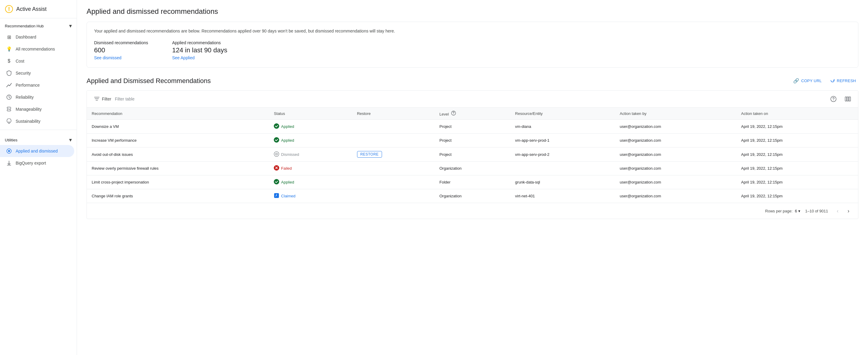 The height and width of the screenshot is (355, 868). Describe the element at coordinates (798, 211) in the screenshot. I see `rows-per-page-select: 6 ▾` at that location.